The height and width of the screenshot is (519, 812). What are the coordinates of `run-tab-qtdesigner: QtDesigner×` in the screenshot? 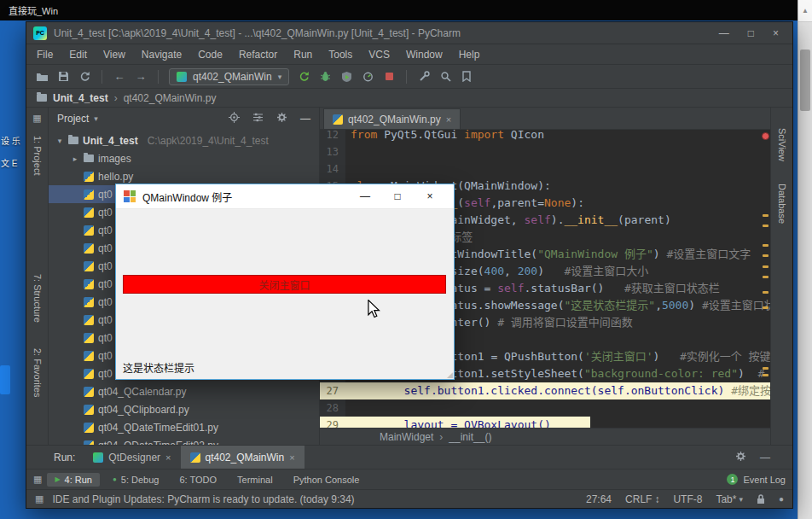 It's located at (131, 458).